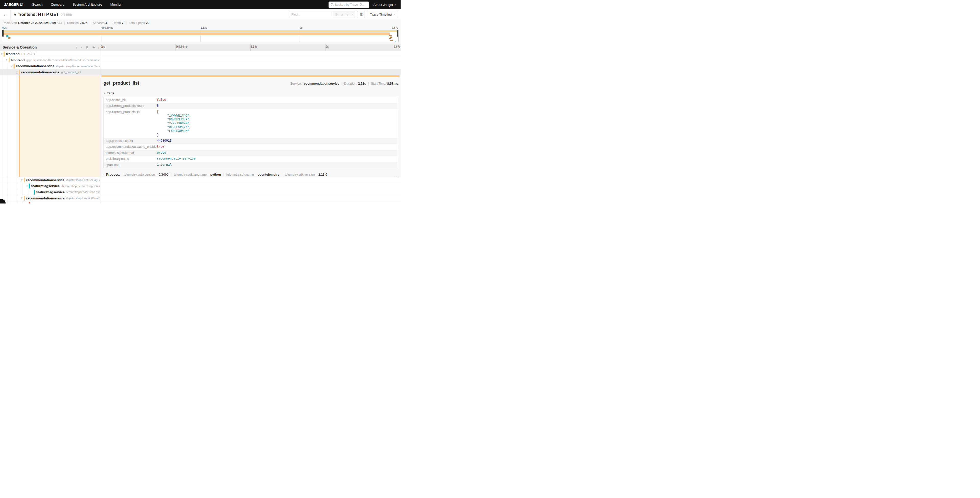  What do you see at coordinates (394, 14) in the screenshot?
I see `chevron-down-icon: ∨` at bounding box center [394, 14].